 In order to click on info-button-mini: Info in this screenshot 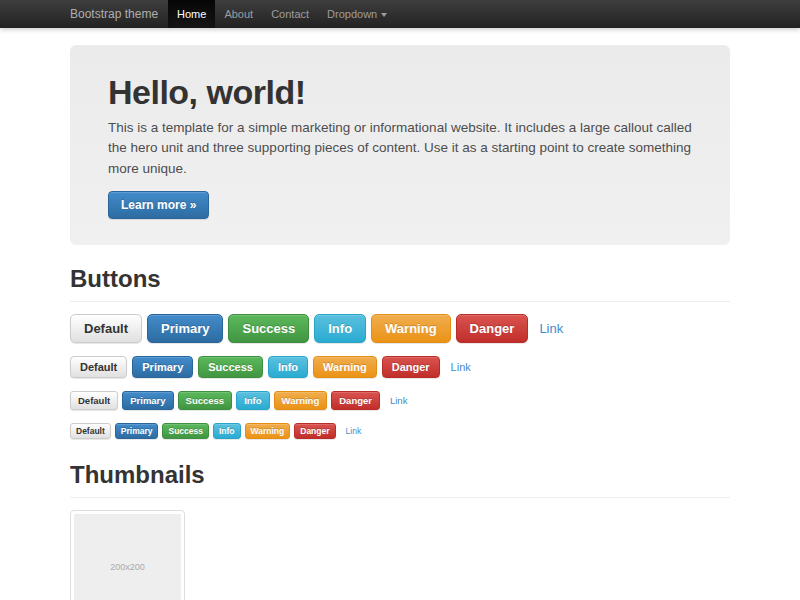, I will do `click(227, 431)`.